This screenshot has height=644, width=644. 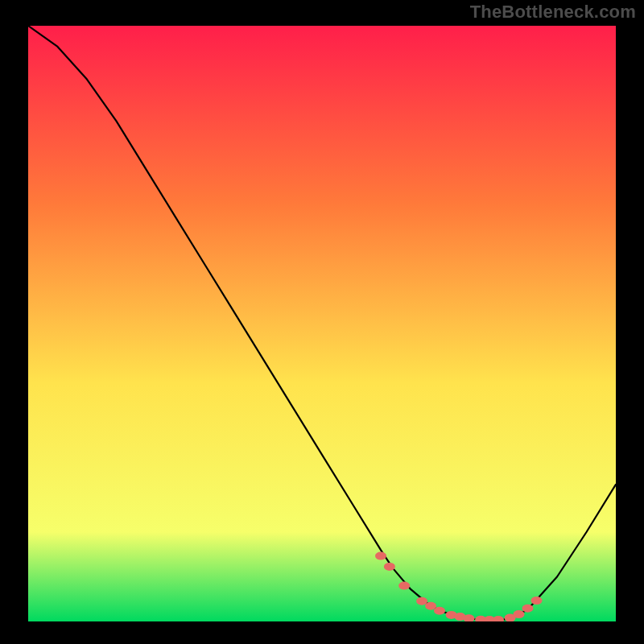 What do you see at coordinates (553, 12) in the screenshot?
I see `watermark-label: TheBottleneck.com` at bounding box center [553, 12].